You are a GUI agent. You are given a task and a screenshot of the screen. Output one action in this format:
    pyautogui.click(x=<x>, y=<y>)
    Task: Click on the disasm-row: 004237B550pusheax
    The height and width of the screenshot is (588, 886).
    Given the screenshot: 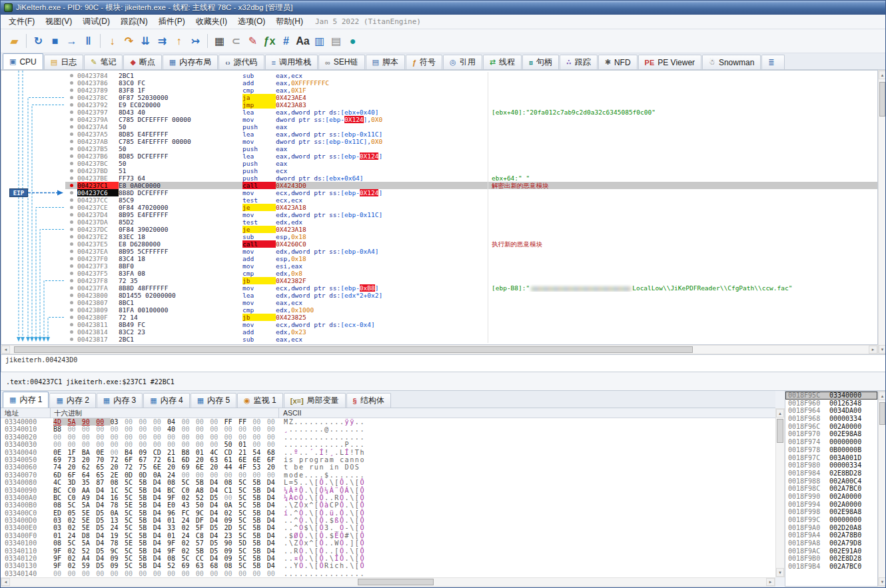 What is the action you would take?
    pyautogui.click(x=472, y=149)
    